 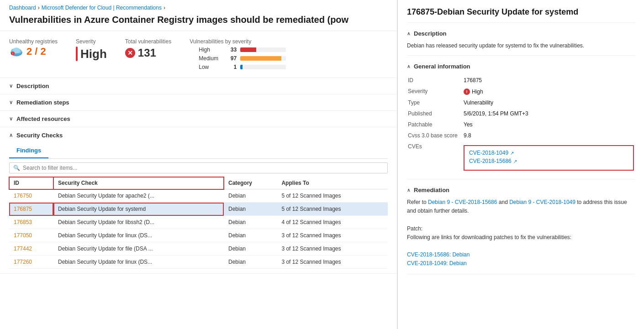 What do you see at coordinates (521, 136) in the screenshot?
I see `gen-row-cvss: Cvss 3.0 base score 9.8` at bounding box center [521, 136].